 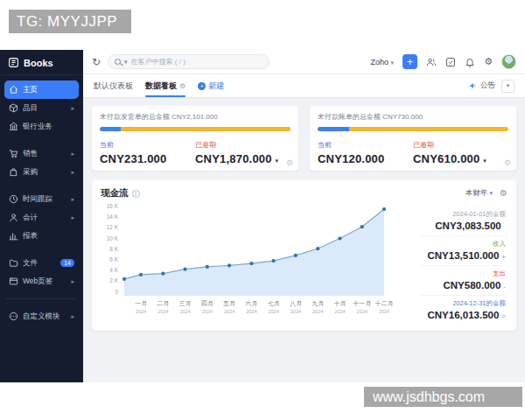 I want to click on org-switcher: Zoho ▾, so click(x=383, y=62).